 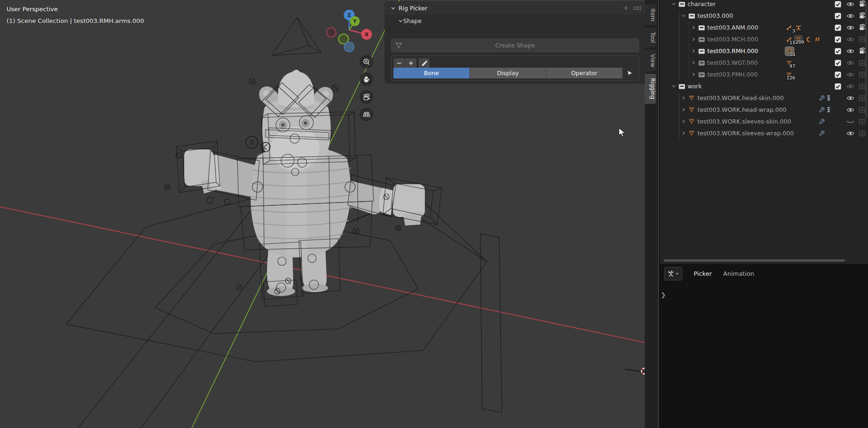 What do you see at coordinates (650, 15) in the screenshot?
I see `sidebar-tab-item: Item` at bounding box center [650, 15].